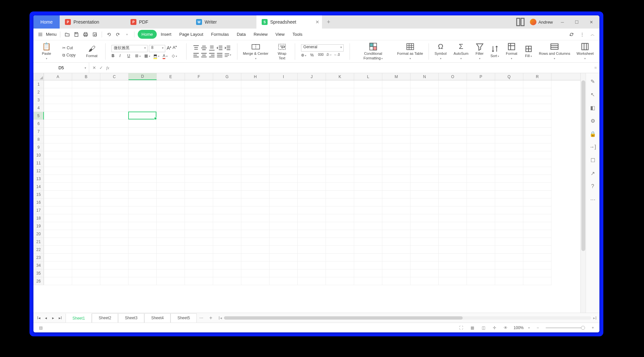 The width and height of the screenshot is (644, 357). I want to click on cell-C10, so click(114, 155).